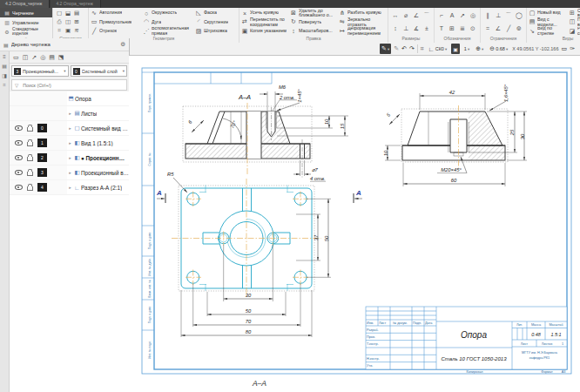  I want to click on edit-tool-button: ↕Масштабиров..., so click(314, 31).